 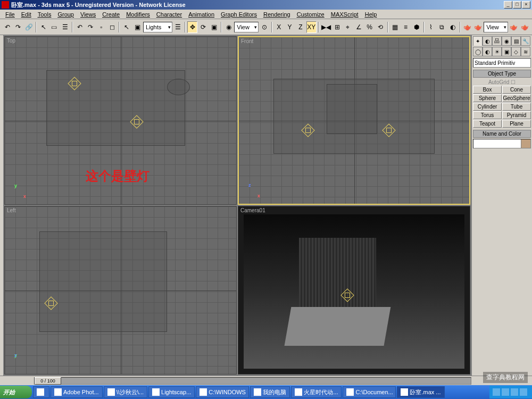 What do you see at coordinates (80, 27) in the screenshot?
I see `undo-view-button: ↶` at bounding box center [80, 27].